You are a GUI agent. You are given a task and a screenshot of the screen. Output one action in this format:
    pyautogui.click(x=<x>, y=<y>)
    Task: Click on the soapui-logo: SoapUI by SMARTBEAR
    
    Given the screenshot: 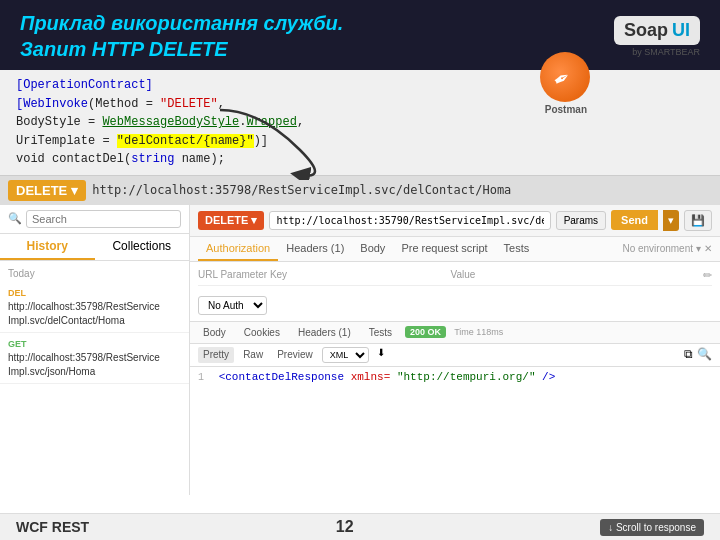 What is the action you would take?
    pyautogui.click(x=657, y=36)
    